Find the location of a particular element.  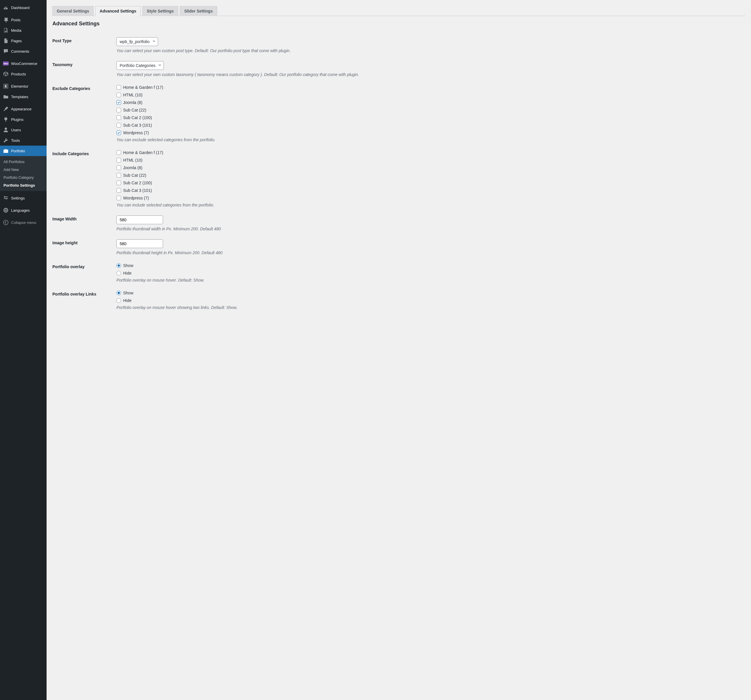

sidebar-item-tools: Tools is located at coordinates (23, 140).